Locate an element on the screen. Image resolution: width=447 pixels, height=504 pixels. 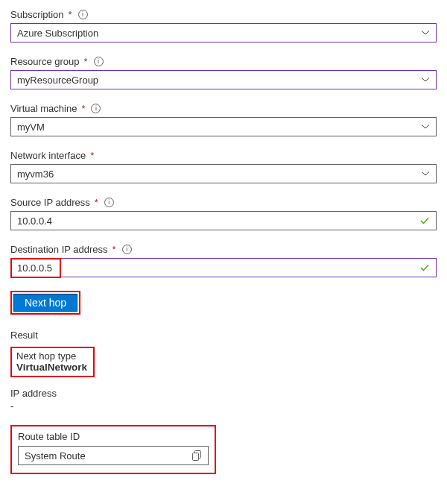
resource-group-label-text: Resource group is located at coordinates (45, 61).